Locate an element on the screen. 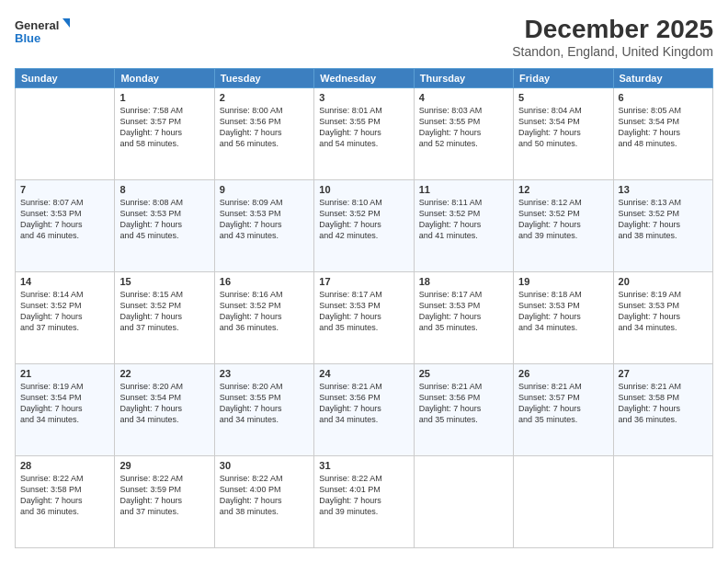 This screenshot has height=563, width=728. day-number: 8 is located at coordinates (164, 190).